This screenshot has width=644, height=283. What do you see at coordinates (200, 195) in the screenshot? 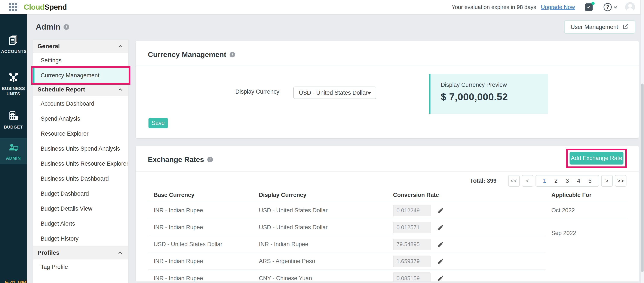
I see `column-header-base-currency: Base Currency` at bounding box center [200, 195].